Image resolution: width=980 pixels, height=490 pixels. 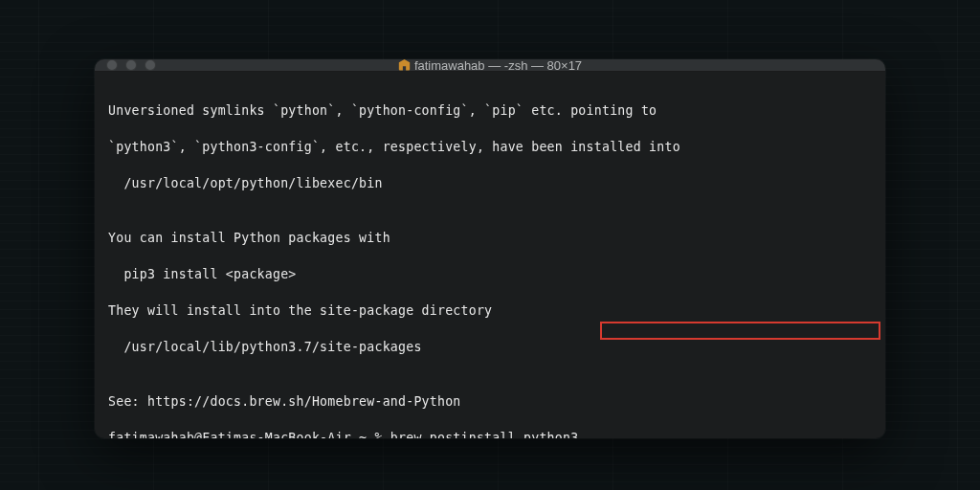 What do you see at coordinates (490, 346) in the screenshot?
I see `output-line: /usr/local/lib/python3.7/site-packages` at bounding box center [490, 346].